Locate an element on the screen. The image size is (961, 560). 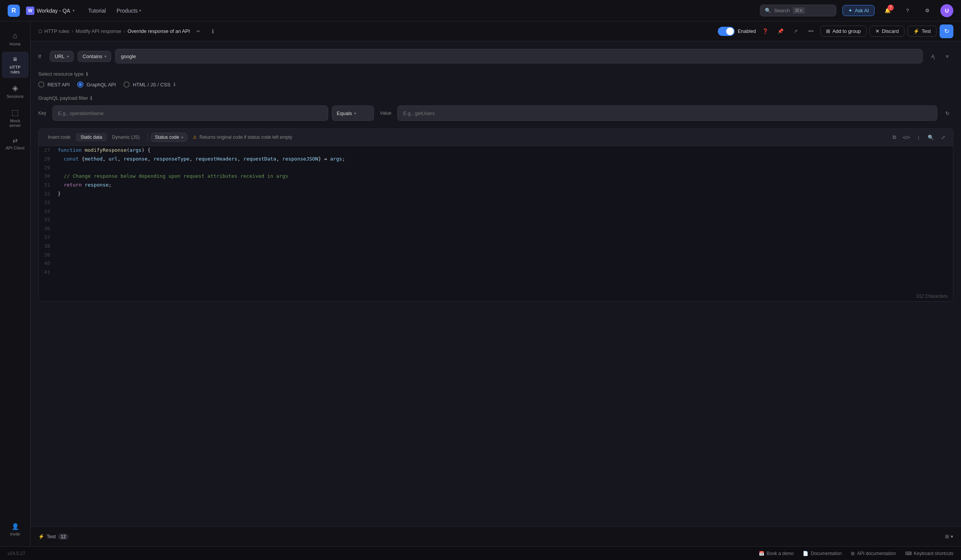
api-documentation-label: API documentation is located at coordinates (876, 554).